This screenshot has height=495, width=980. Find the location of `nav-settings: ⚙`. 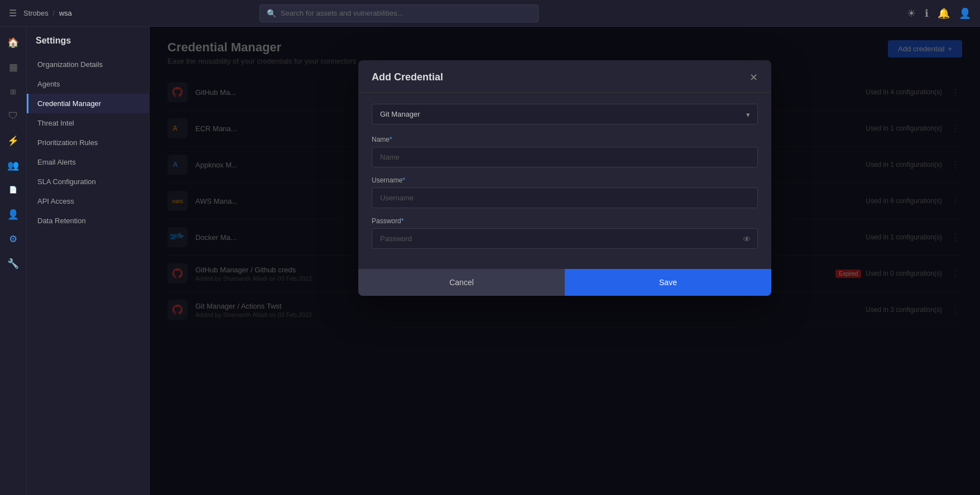

nav-settings: ⚙ is located at coordinates (13, 239).